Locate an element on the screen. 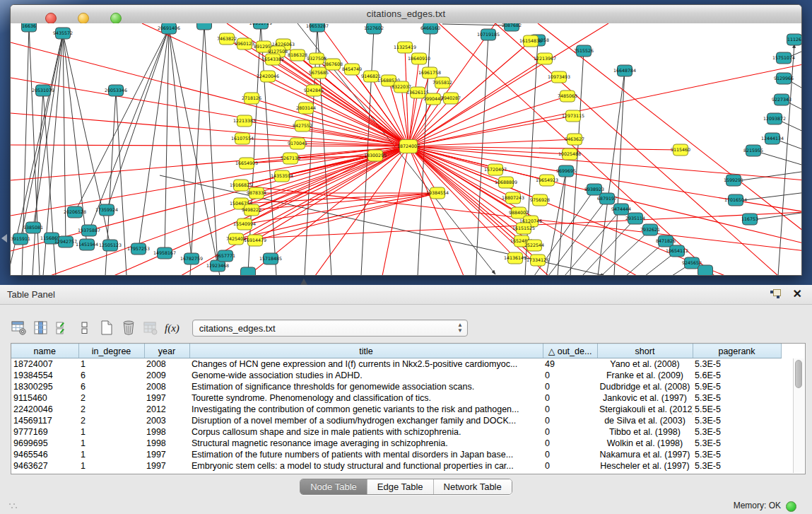  cell-title: Estimation of significance thresholds fo… is located at coordinates (366, 387).